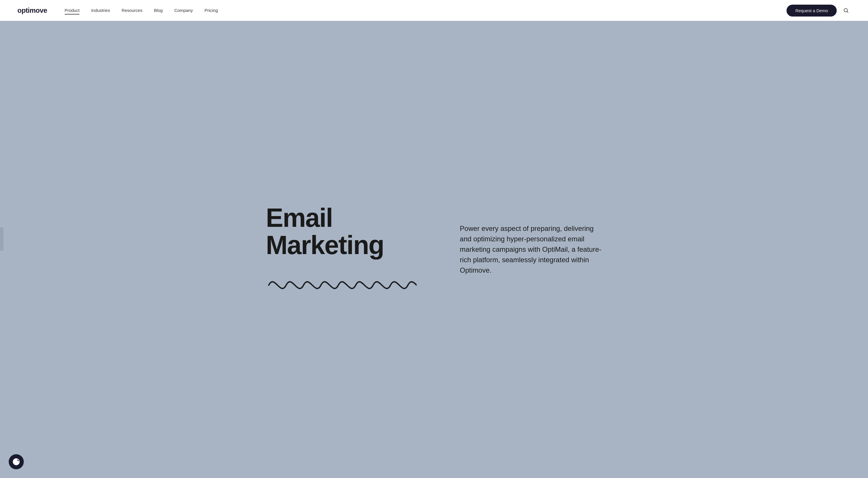  I want to click on nav-item-industries: Industries, so click(100, 11).